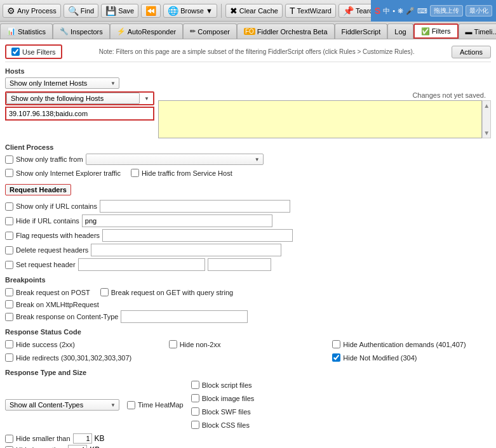 Image resolution: width=496 pixels, height=448 pixels. What do you see at coordinates (478, 31) in the screenshot?
I see `tab-timeline: ▬ Timeli...` at bounding box center [478, 31].